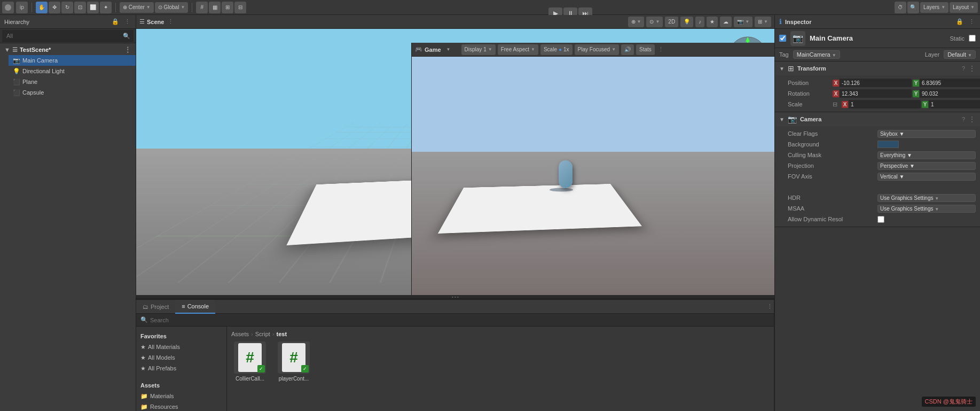  Describe the element at coordinates (72, 82) in the screenshot. I see `hierarchy-plane-item: ⬛ Plane` at that location.